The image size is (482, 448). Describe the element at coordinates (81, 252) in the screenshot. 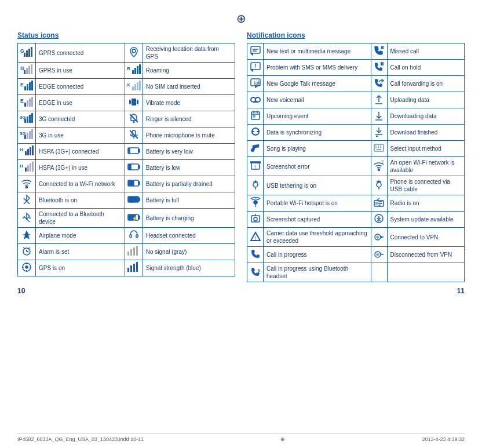

I see `status-label-12-left: Alarm is set` at that location.